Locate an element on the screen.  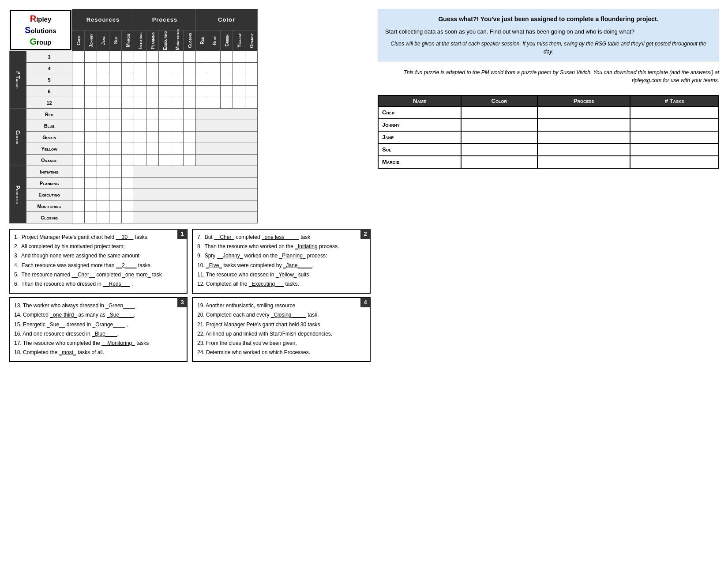
clue-1-2: 2. All completed by his motivated projec… is located at coordinates (98, 246).